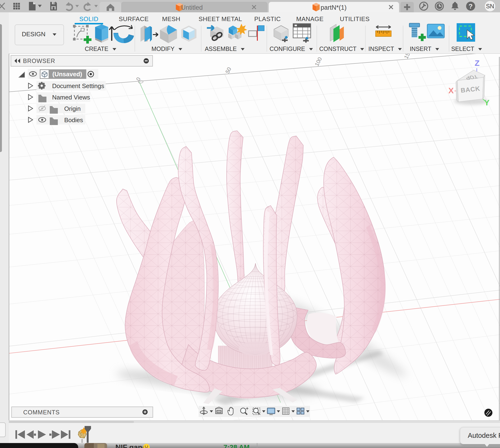 This screenshot has height=448, width=500. Describe the element at coordinates (477, 63) in the screenshot. I see `svg-text: Z` at that location.